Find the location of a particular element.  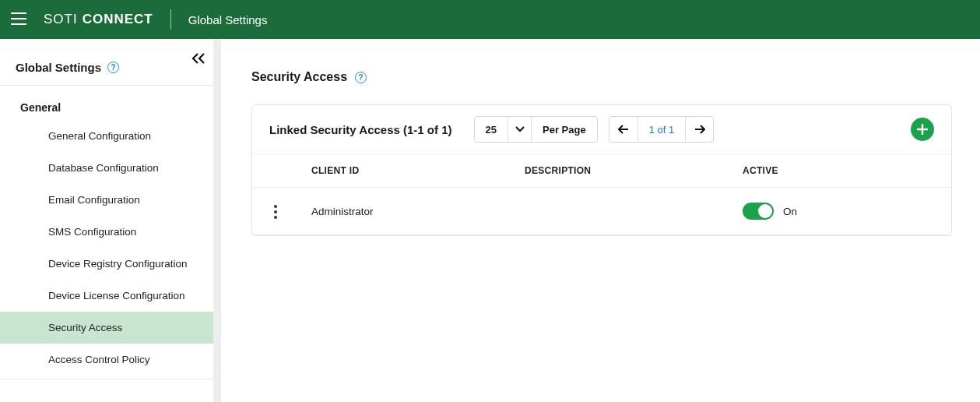

active-toggle is located at coordinates (758, 211).